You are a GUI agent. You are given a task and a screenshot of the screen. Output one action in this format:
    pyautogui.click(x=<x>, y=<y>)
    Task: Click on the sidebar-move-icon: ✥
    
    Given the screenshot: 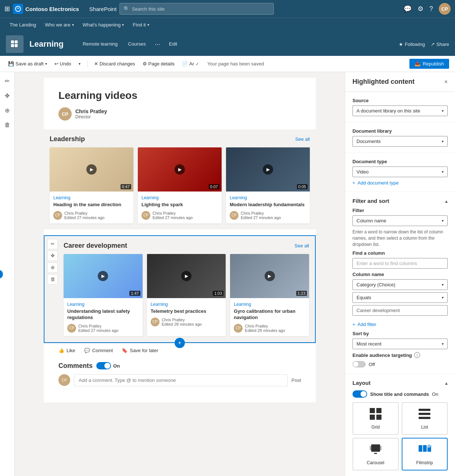 What is the action you would take?
    pyautogui.click(x=7, y=96)
    